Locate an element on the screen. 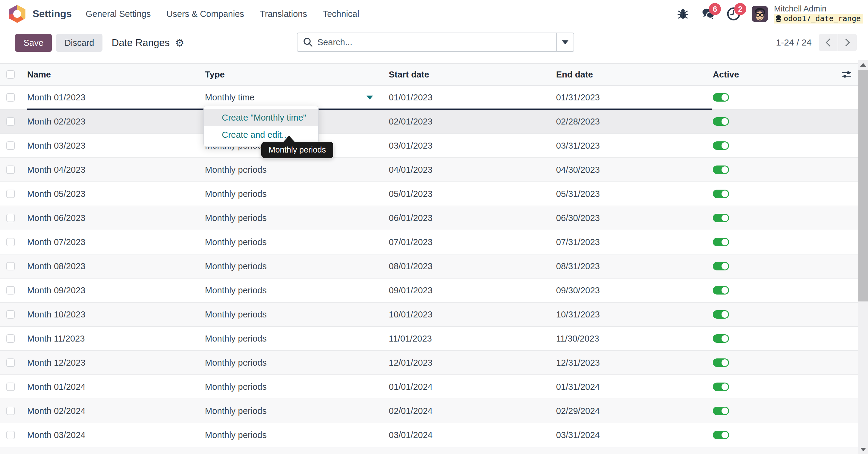  cell-name: Month 07/2023 is located at coordinates (116, 242).